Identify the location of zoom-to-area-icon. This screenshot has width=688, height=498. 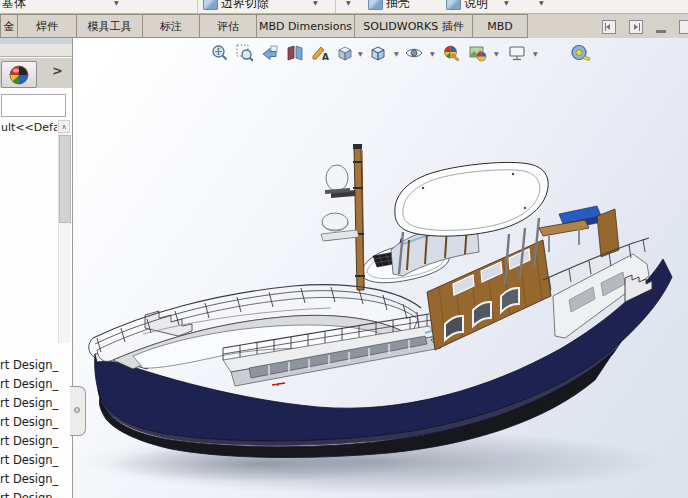
(245, 53).